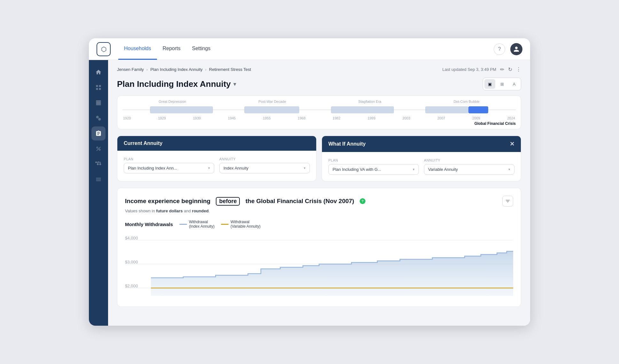 Image resolution: width=619 pixels, height=364 pixels. Describe the element at coordinates (265, 159) in the screenshot. I see `current-annuity-label: Annuity` at that location.